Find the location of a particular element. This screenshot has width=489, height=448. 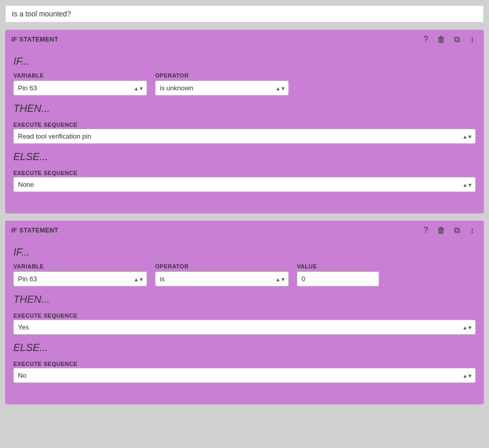

then-section-2: THEN... EXECUTE SEQUENCE Yes No None Rea… is located at coordinates (244, 314).